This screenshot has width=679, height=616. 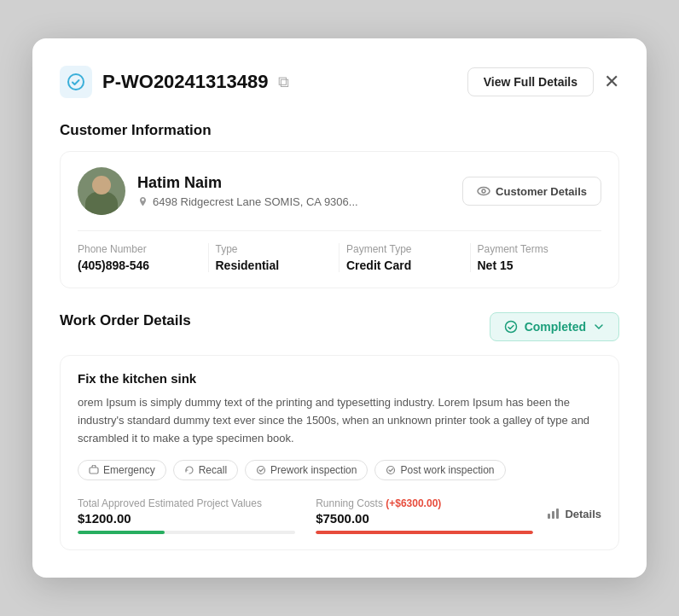 What do you see at coordinates (537, 265) in the screenshot?
I see `payment-terms-value: Net 15` at bounding box center [537, 265].